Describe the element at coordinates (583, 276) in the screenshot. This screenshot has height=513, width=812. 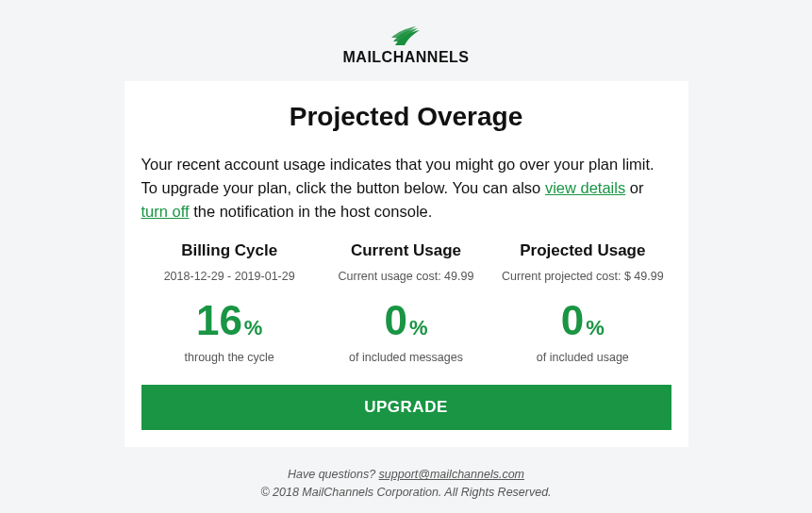
I see `projected-sub: Current projected cost: $ 49.99` at that location.